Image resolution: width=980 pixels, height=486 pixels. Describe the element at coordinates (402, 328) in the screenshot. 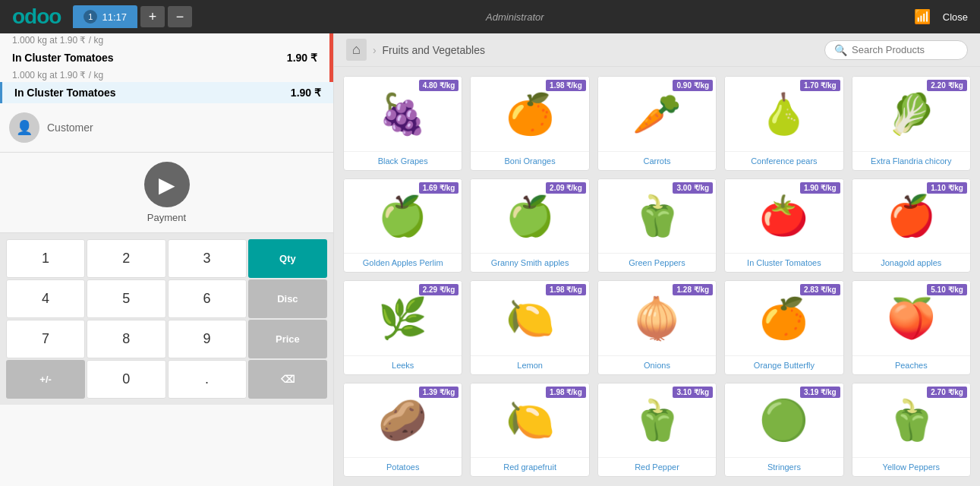

I see `product-card: 2.29 ₹/kg🌿Leeks` at that location.